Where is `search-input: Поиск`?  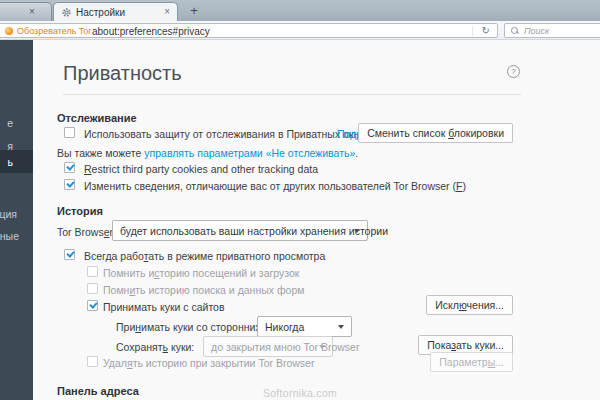
search-input: Поиск is located at coordinates (552, 30).